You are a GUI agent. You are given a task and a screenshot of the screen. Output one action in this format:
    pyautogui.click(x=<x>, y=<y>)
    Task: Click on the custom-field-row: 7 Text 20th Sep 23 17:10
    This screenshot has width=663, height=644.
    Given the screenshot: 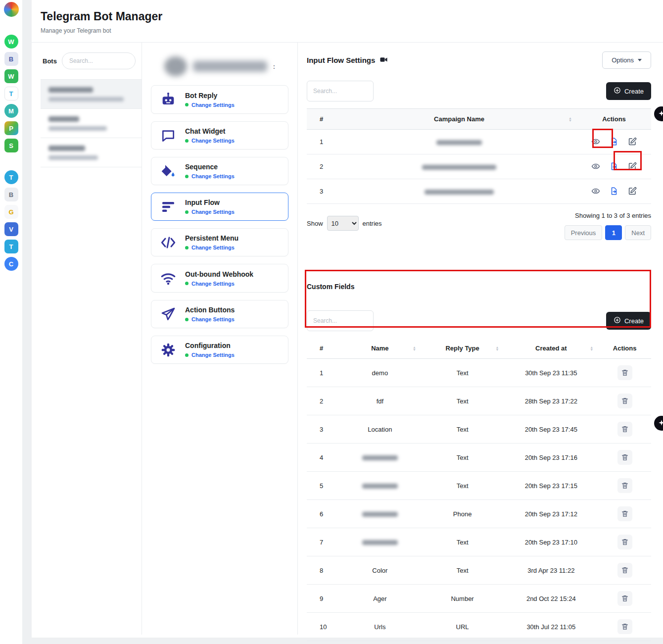 What is the action you would take?
    pyautogui.click(x=479, y=543)
    